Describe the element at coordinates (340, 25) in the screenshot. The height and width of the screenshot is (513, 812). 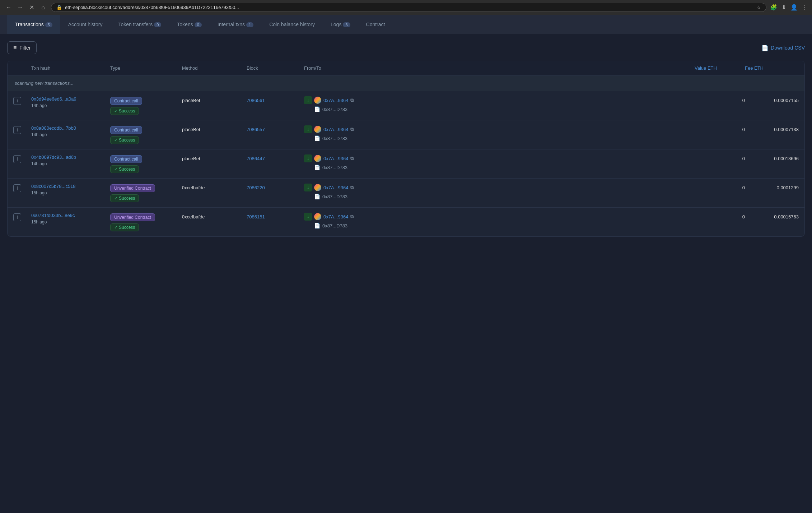
I see `tab-logs: Logs3` at that location.